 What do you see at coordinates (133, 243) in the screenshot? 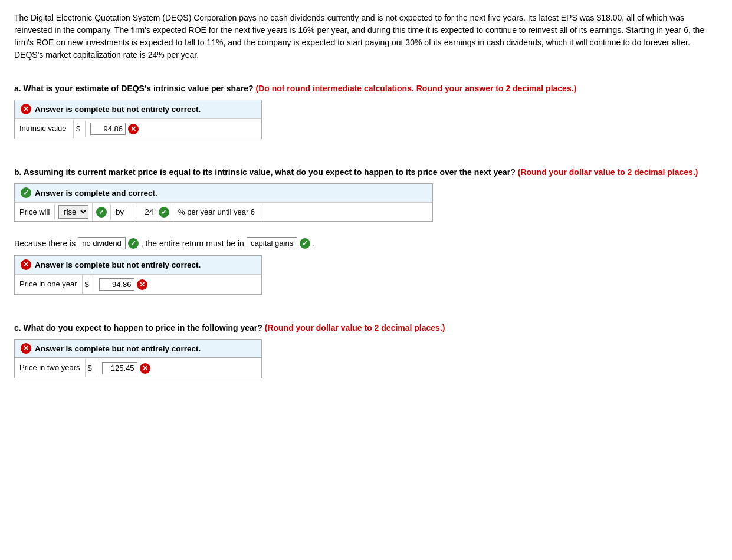
I see `no-dividend-check: ✓` at bounding box center [133, 243].